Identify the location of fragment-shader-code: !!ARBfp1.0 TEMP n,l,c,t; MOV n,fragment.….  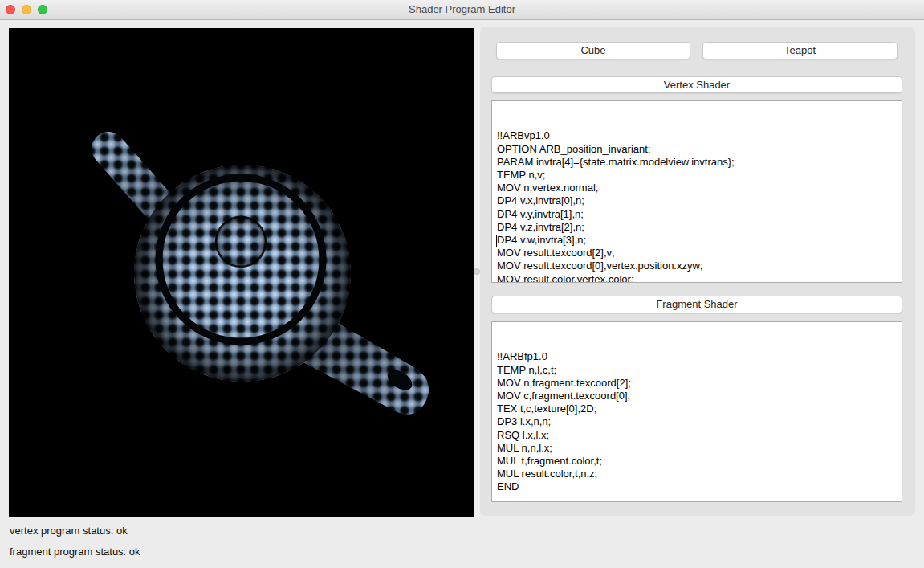
(697, 422).